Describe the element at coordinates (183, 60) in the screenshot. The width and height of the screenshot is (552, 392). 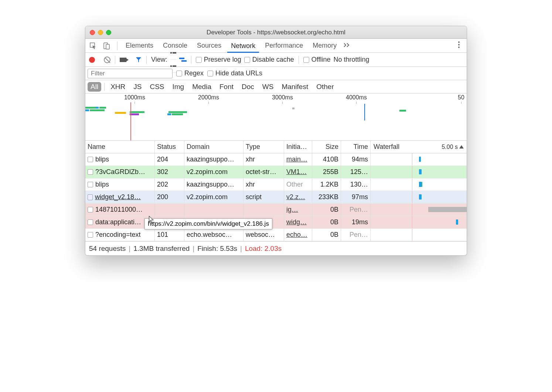
I see `overview-icon` at that location.